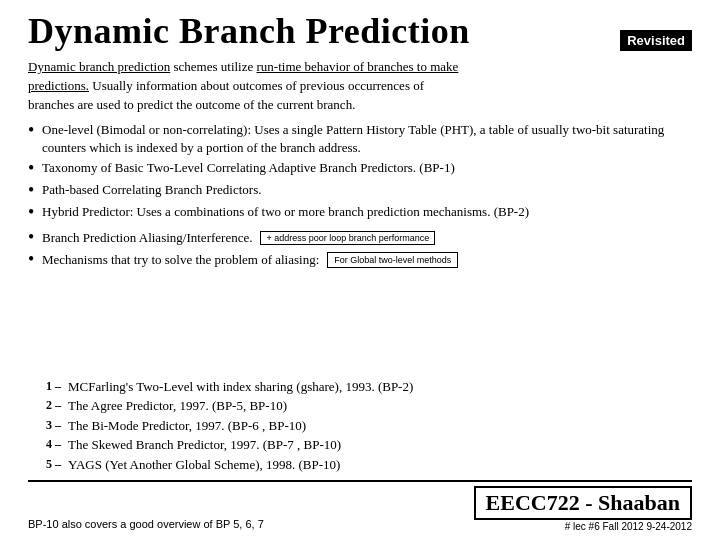 Image resolution: width=720 pixels, height=540 pixels. Describe the element at coordinates (367, 139) in the screenshot. I see `bullet-text: One-level (Bimodal or non-correlating): …` at that location.